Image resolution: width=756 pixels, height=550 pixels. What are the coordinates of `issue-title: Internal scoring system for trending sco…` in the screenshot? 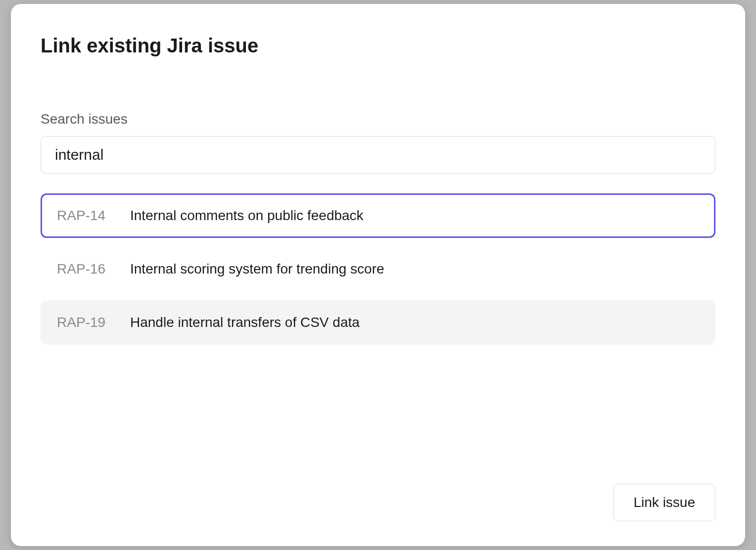 It's located at (257, 269).